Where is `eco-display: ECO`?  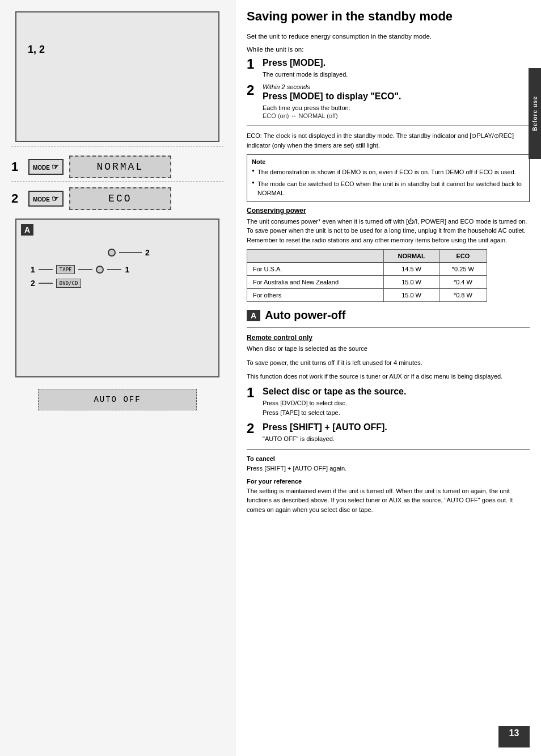 eco-display: ECO is located at coordinates (120, 199).